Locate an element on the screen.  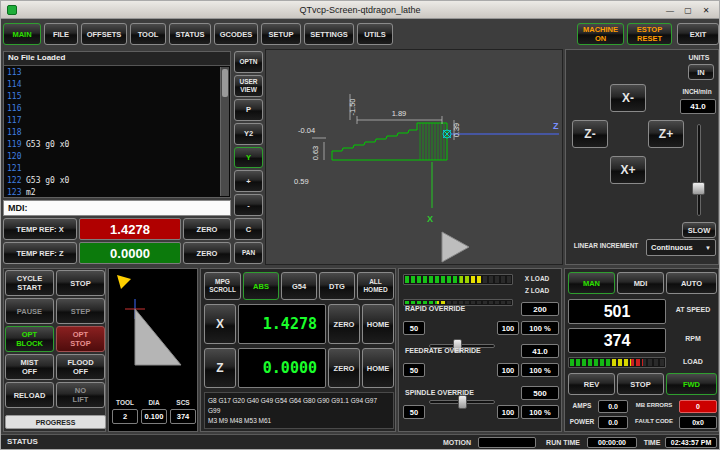
user-view-button: USER VIEW is located at coordinates (248, 86).